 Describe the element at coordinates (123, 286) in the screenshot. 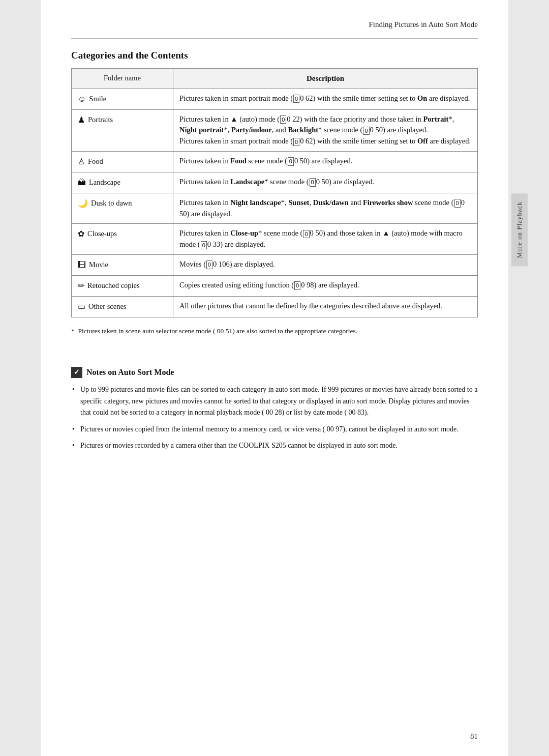

I see `folder-cell: ✏ Retouched copies` at that location.